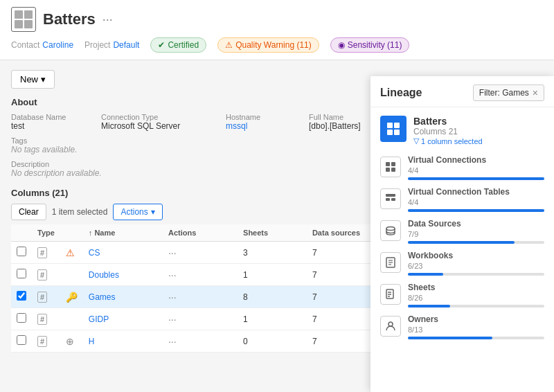  What do you see at coordinates (29, 212) in the screenshot?
I see `clear-button: Clear` at bounding box center [29, 212].